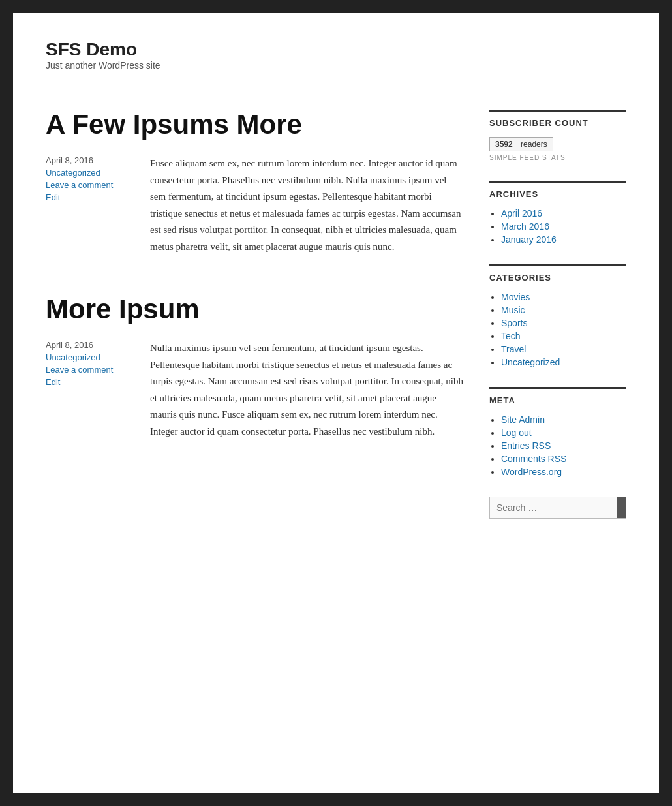  What do you see at coordinates (558, 119) in the screenshot?
I see `subscriber-count-title: SUBSCRIBER COUNT` at bounding box center [558, 119].